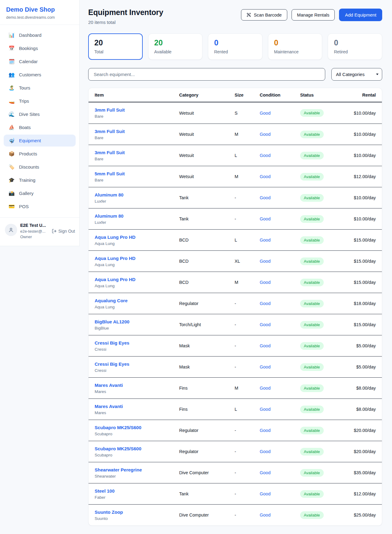 This screenshot has width=392, height=534. I want to click on item-cell: Mares Avanti Mares, so click(137, 388).